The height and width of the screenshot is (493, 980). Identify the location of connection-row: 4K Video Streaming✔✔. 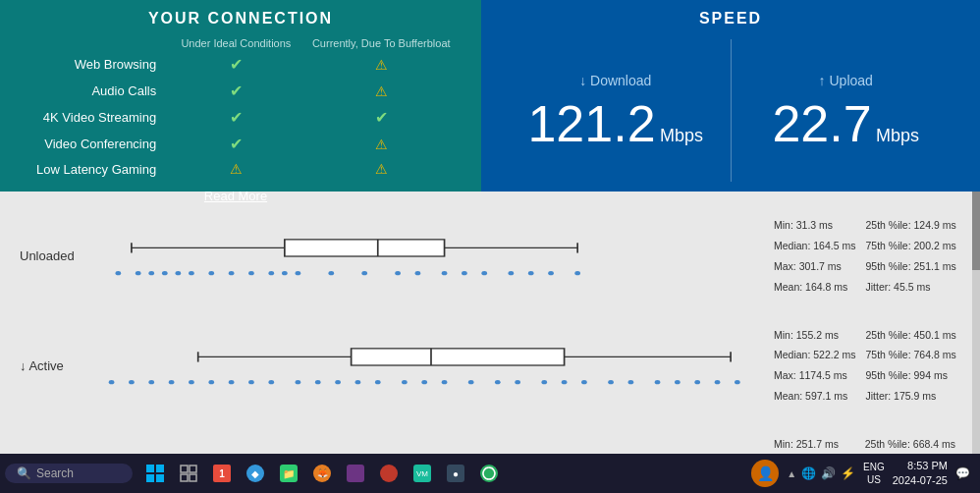
(241, 118).